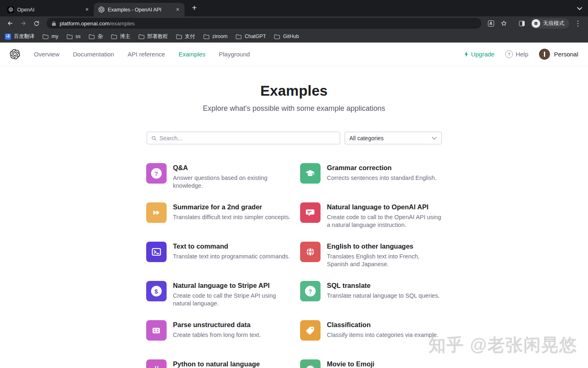 Image resolution: width=588 pixels, height=368 pixels. I want to click on smiley-icon, so click(310, 364).